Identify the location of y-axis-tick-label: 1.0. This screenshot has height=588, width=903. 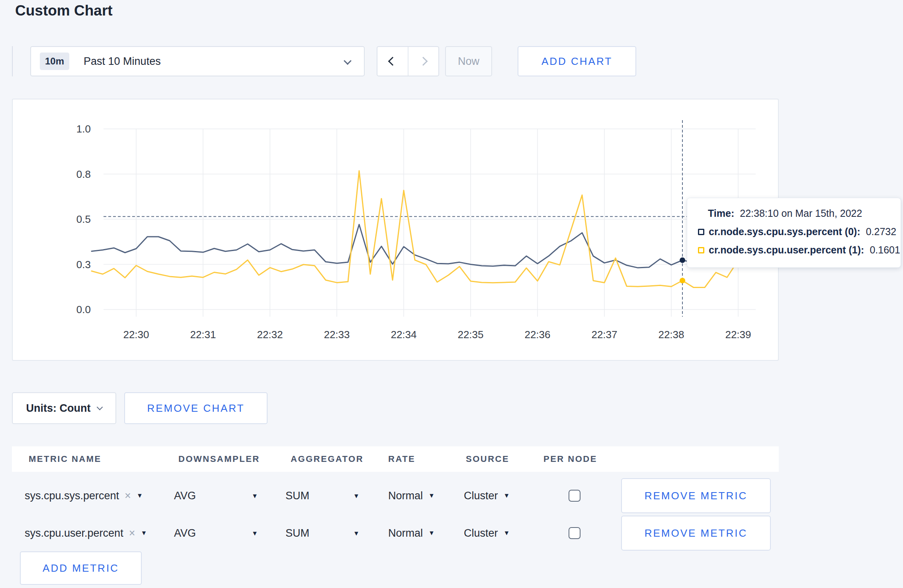
(84, 129).